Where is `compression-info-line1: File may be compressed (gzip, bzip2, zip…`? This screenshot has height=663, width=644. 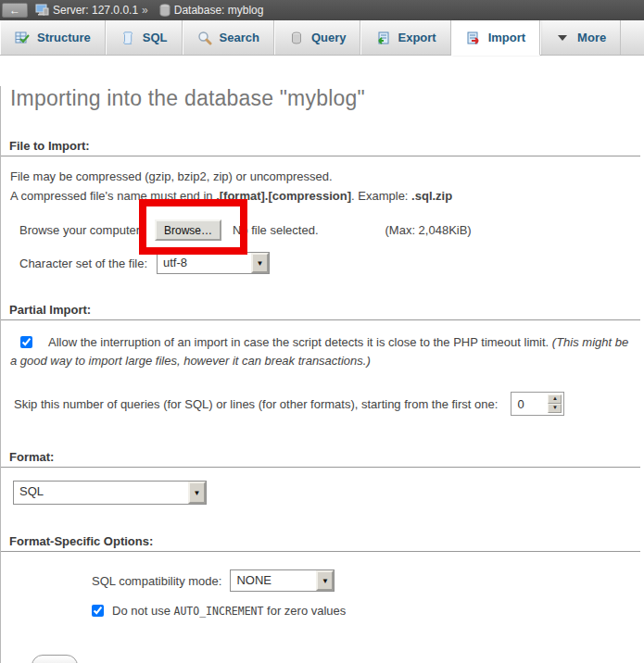
compression-info-line1: File may be compressed (gzip, bzip2, zip… is located at coordinates (327, 176).